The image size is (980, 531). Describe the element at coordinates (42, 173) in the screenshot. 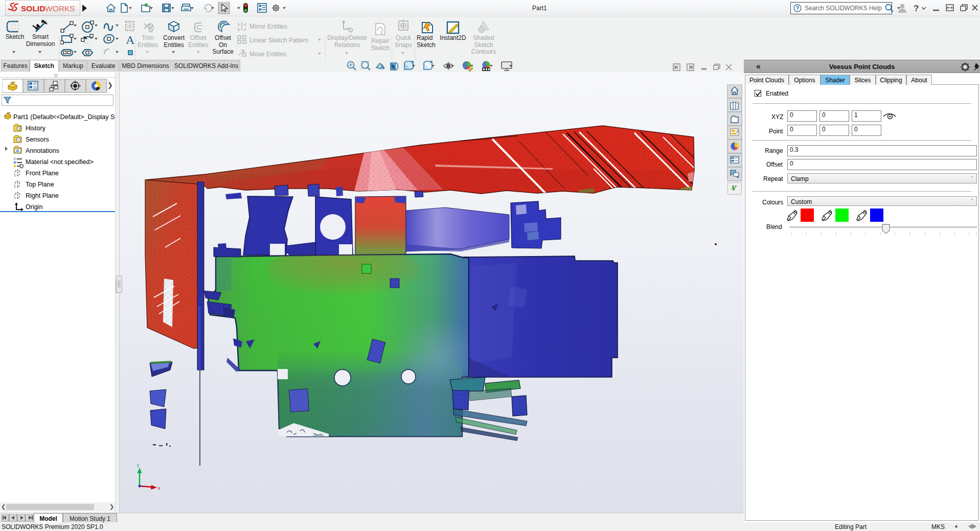

I see `svg-text: Front Plane` at that location.